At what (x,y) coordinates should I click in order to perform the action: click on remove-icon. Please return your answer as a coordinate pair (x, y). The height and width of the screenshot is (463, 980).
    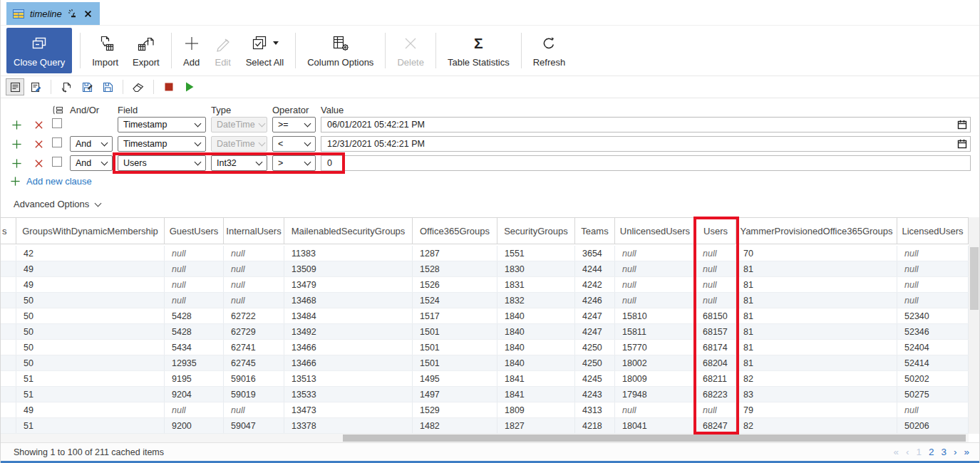
    Looking at the image, I should click on (38, 164).